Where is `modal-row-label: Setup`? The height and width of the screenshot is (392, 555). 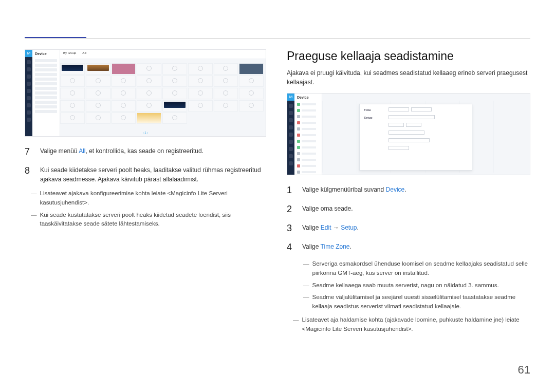
modal-row-label: Setup is located at coordinates (374, 118).